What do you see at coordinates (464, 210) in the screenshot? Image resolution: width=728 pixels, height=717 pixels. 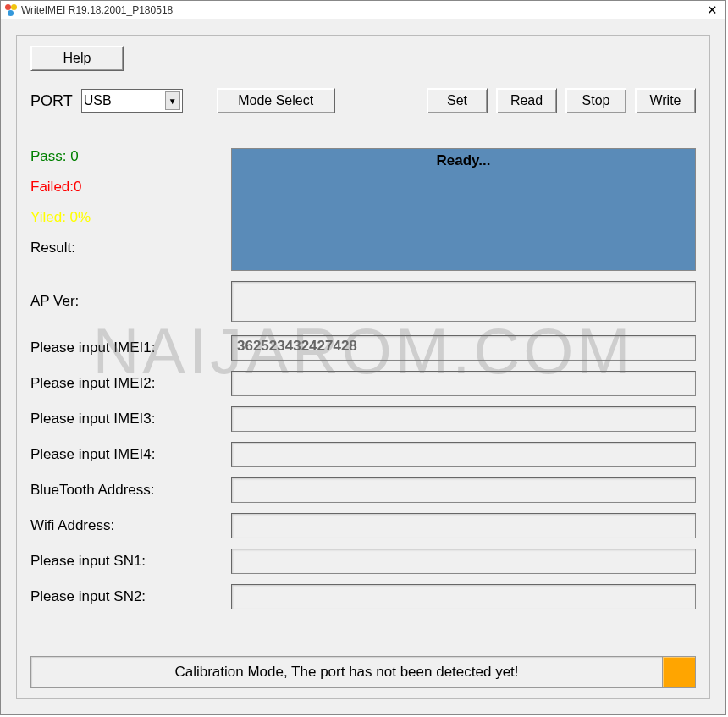 I see `status-display: Ready...` at bounding box center [464, 210].